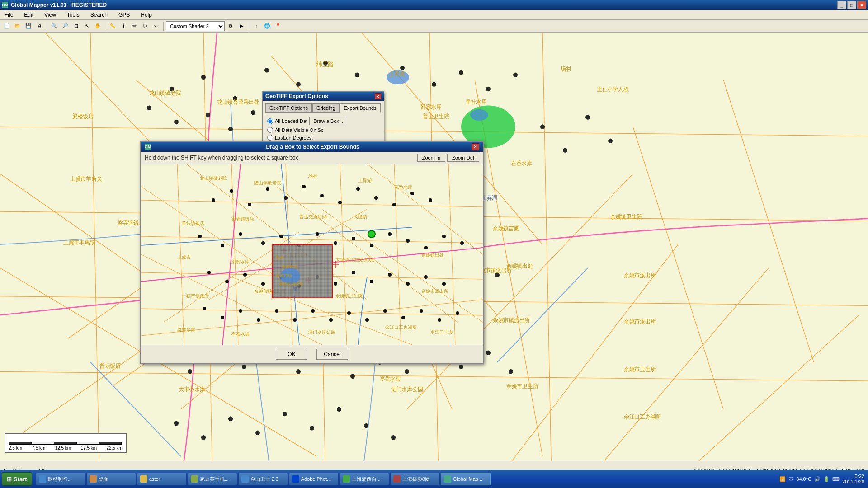 The height and width of the screenshot is (488, 868). What do you see at coordinates (323, 130) in the screenshot?
I see `option-visible: All Data Visible On Sc` at bounding box center [323, 130].